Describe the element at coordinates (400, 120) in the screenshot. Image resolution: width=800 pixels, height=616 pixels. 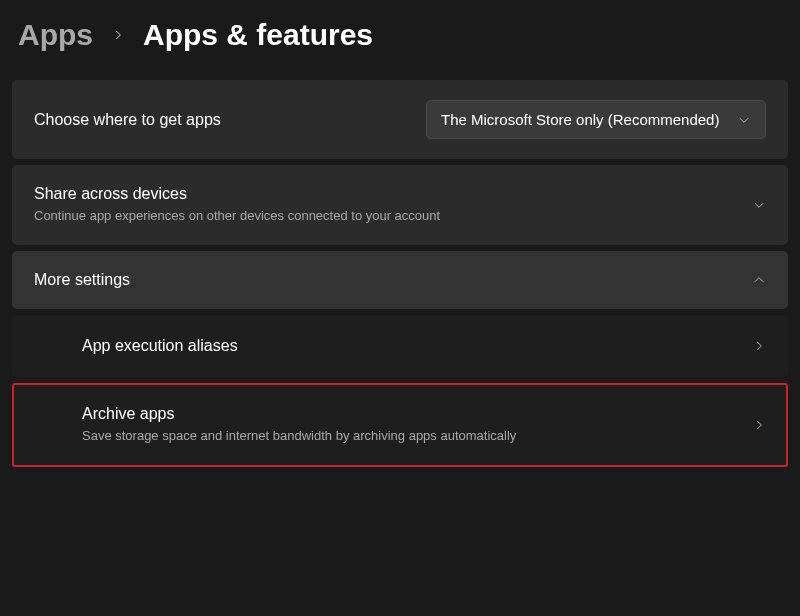
I see `choose-apps-panel: Choose where to get apps The Microsoft S…` at that location.